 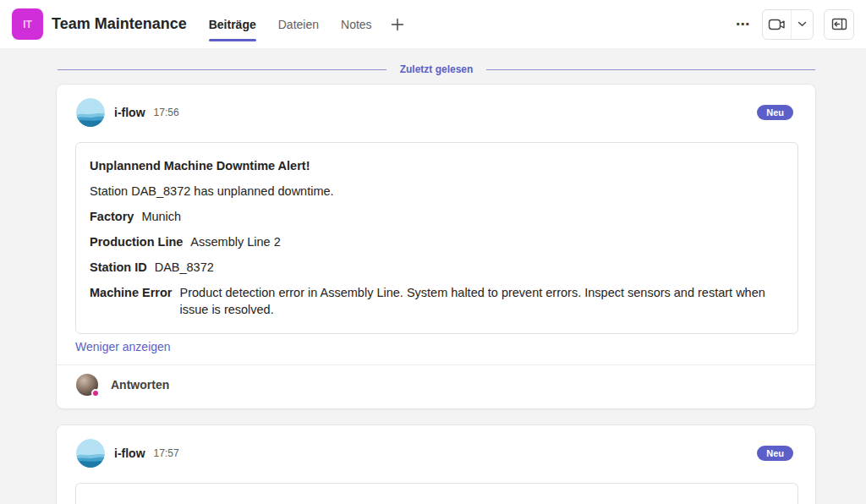 What do you see at coordinates (436, 216) in the screenshot?
I see `field-factory: Factory Munich` at bounding box center [436, 216].